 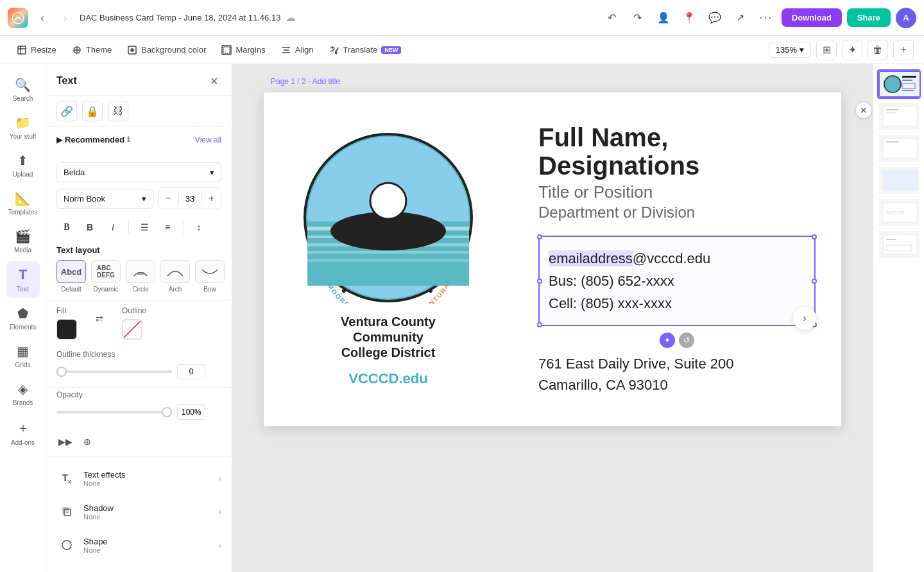 I want to click on move-icon-plus: ✦, so click(x=667, y=340).